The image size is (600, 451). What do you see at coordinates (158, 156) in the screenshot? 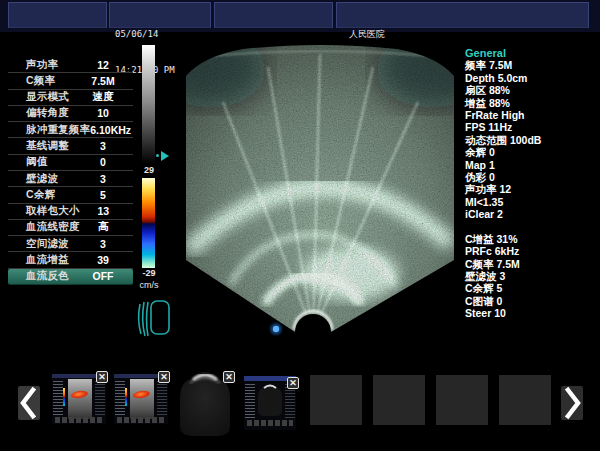
I see `focus-marker-dot` at bounding box center [158, 156].